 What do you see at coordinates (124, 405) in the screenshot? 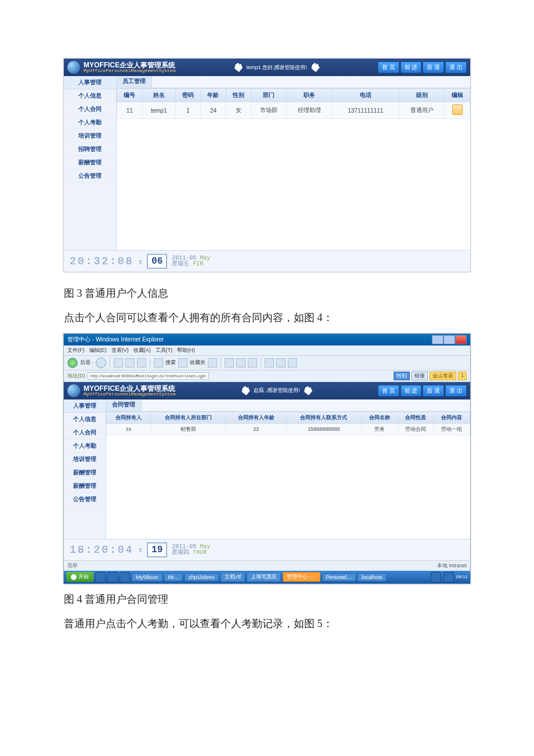
I see `tab-contract: 合同管理` at bounding box center [124, 405].